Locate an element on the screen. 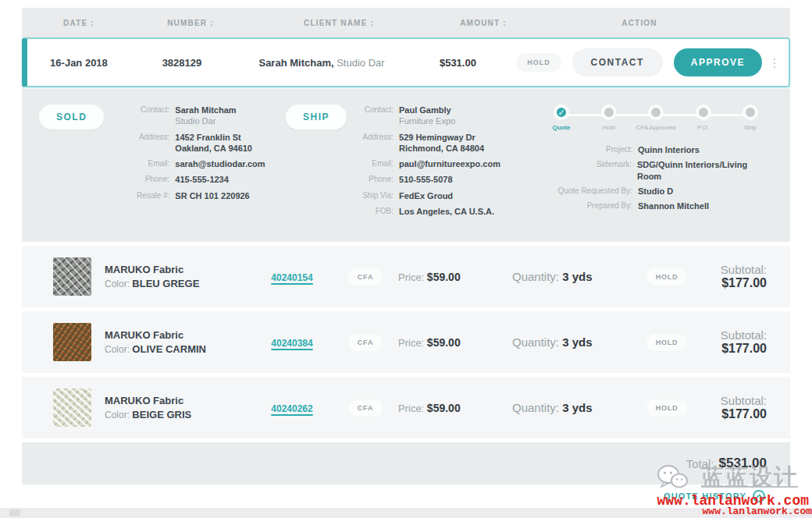  column-amount: AMOUNT : is located at coordinates (483, 23).